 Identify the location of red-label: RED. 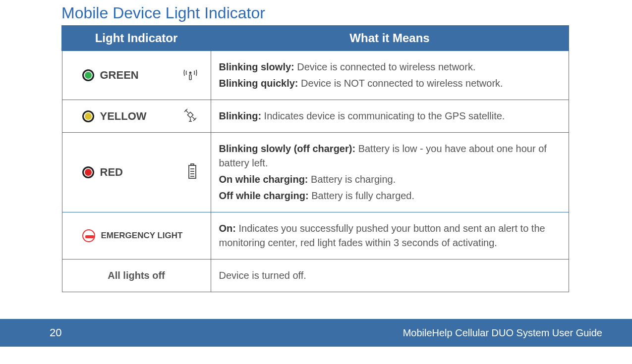
(112, 172).